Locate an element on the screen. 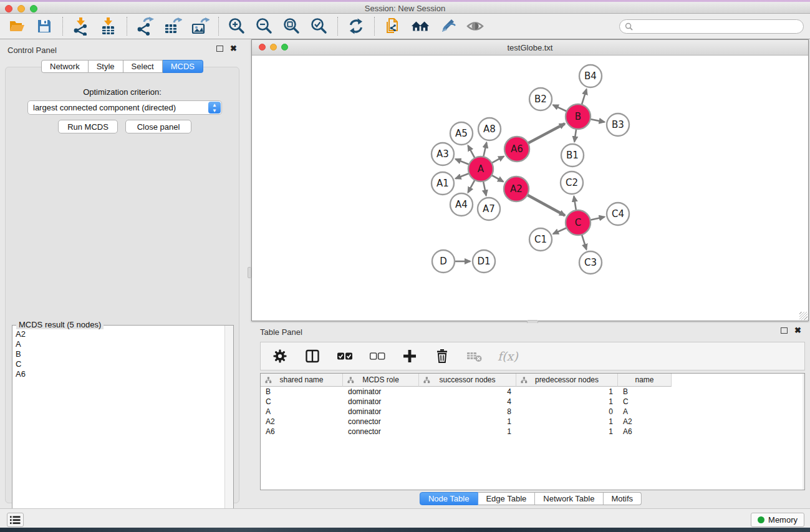  import-table-icon is located at coordinates (108, 26).